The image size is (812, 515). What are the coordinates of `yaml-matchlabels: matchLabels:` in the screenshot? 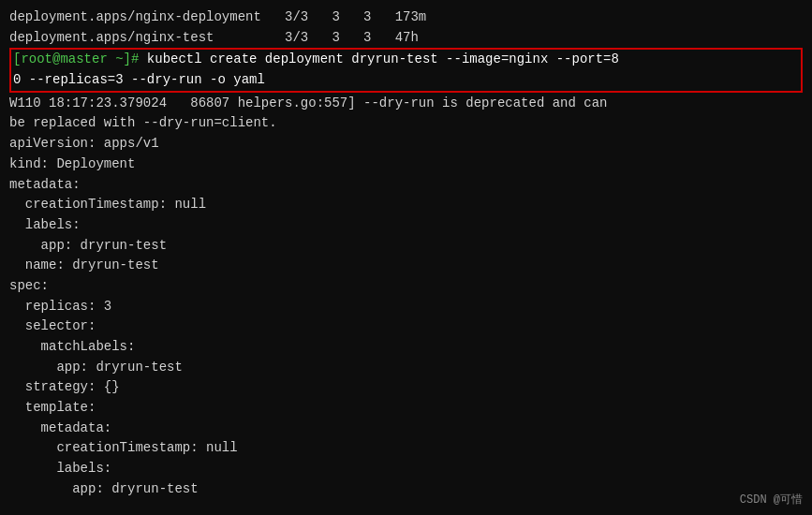 It's located at (406, 347).